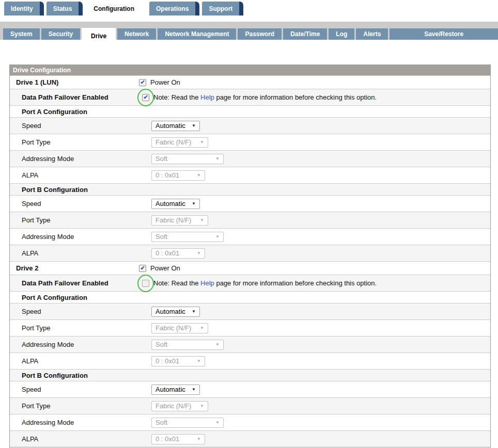 The width and height of the screenshot is (498, 448). Describe the element at coordinates (72, 83) in the screenshot. I see `drive-name-label: Drive 1 (LUN)` at that location.